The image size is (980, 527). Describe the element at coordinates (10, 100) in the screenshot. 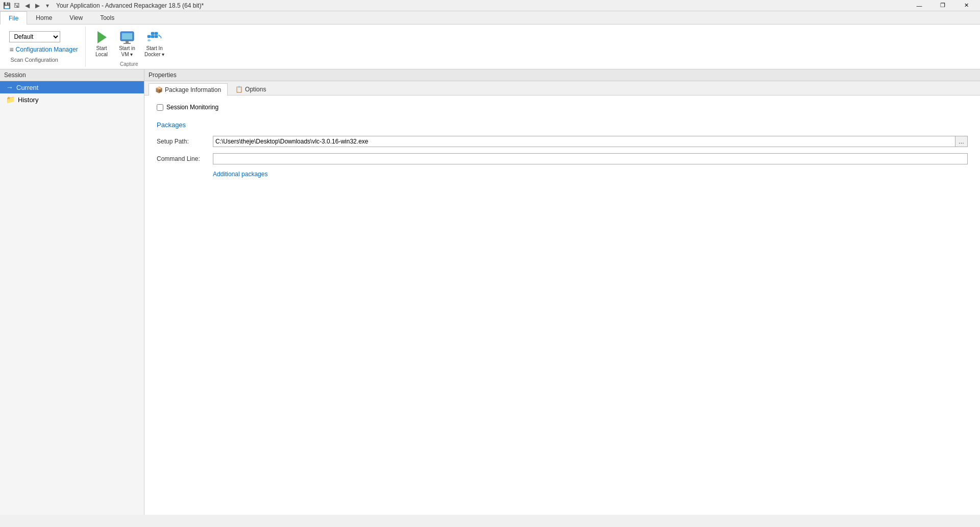

I see `history-icon: 📁` at that location.